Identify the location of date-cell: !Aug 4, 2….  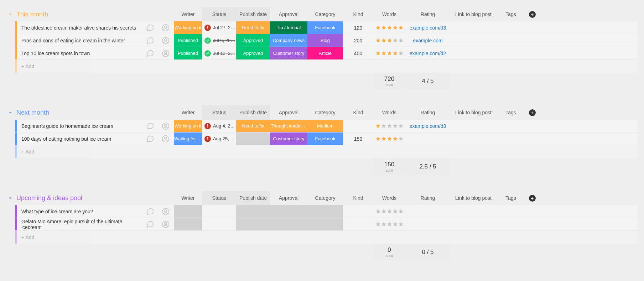
(219, 126).